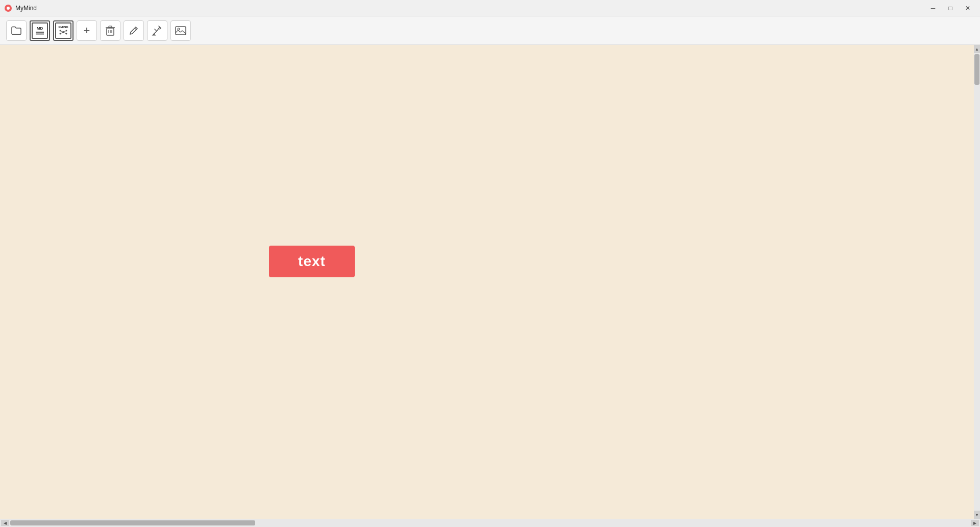 The height and width of the screenshot is (527, 980). What do you see at coordinates (63, 27) in the screenshot?
I see `xmind-label: XMIND` at bounding box center [63, 27].